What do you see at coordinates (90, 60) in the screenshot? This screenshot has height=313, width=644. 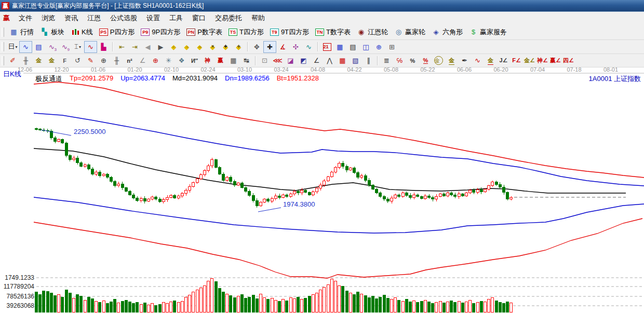 I see `pen-grid-icon: ✎` at bounding box center [90, 60].